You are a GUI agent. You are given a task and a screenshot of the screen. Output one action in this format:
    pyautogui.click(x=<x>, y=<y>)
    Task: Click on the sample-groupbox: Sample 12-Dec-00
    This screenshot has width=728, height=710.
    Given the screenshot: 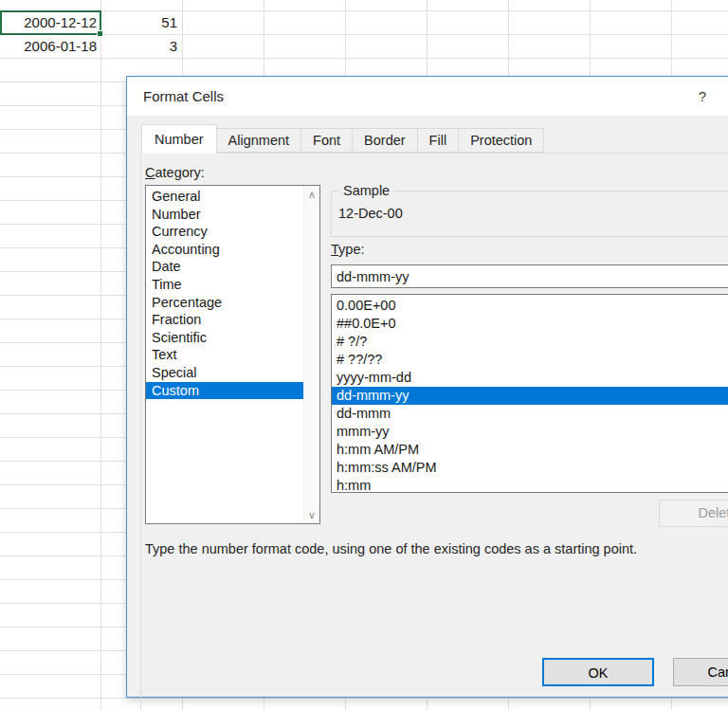 What is the action you would take?
    pyautogui.click(x=529, y=210)
    